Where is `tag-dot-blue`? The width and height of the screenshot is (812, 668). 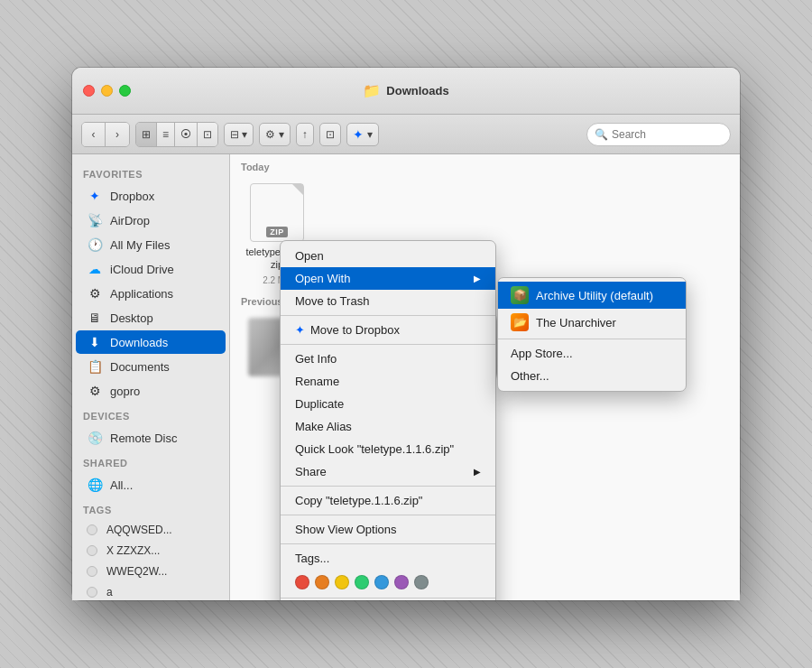
tag-dot-blue is located at coordinates (382, 582).